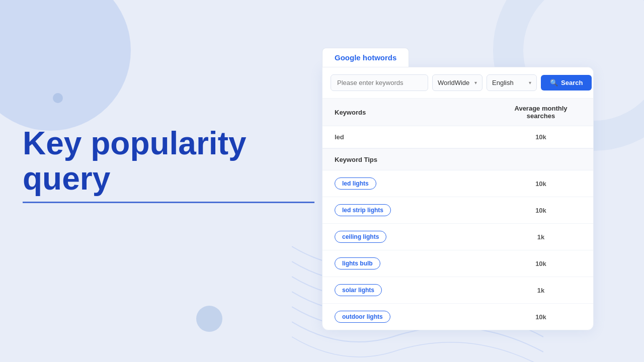 This screenshot has height=362, width=644. What do you see at coordinates (355, 184) in the screenshot?
I see `keyword-tag: led lights` at bounding box center [355, 184].